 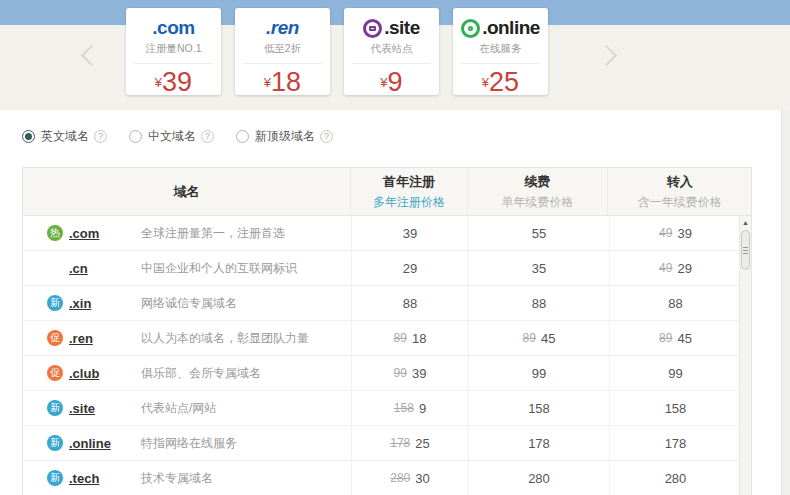 What do you see at coordinates (746, 223) in the screenshot?
I see `scrollbar-up-icon: ▲` at bounding box center [746, 223].